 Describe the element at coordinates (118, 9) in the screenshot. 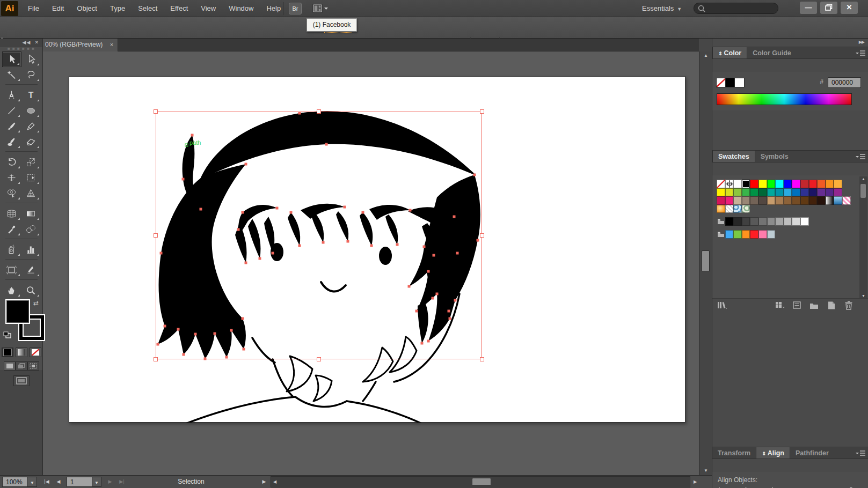

I see `menu-item-type: Type` at that location.